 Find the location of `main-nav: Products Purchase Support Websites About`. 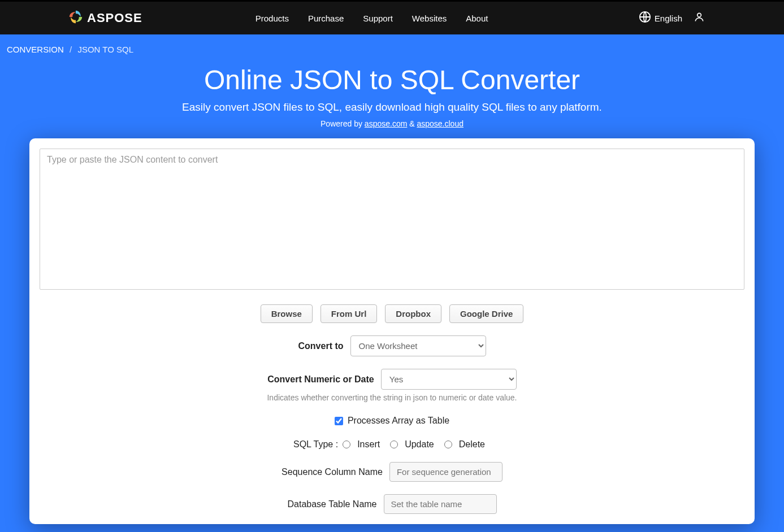

main-nav: Products Purchase Support Websites About is located at coordinates (372, 18).